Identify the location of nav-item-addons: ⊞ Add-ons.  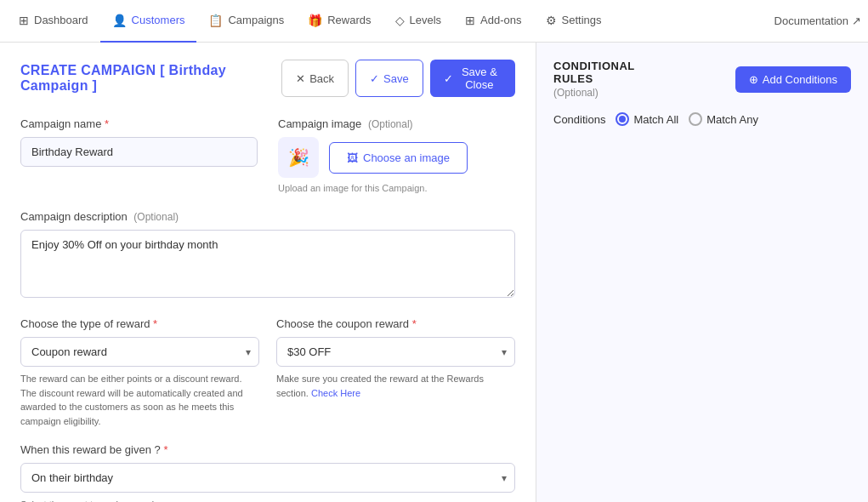
(493, 21).